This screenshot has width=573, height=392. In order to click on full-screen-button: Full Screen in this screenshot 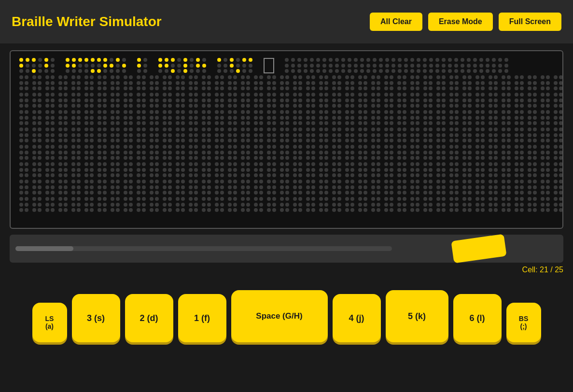, I will do `click(530, 22)`.